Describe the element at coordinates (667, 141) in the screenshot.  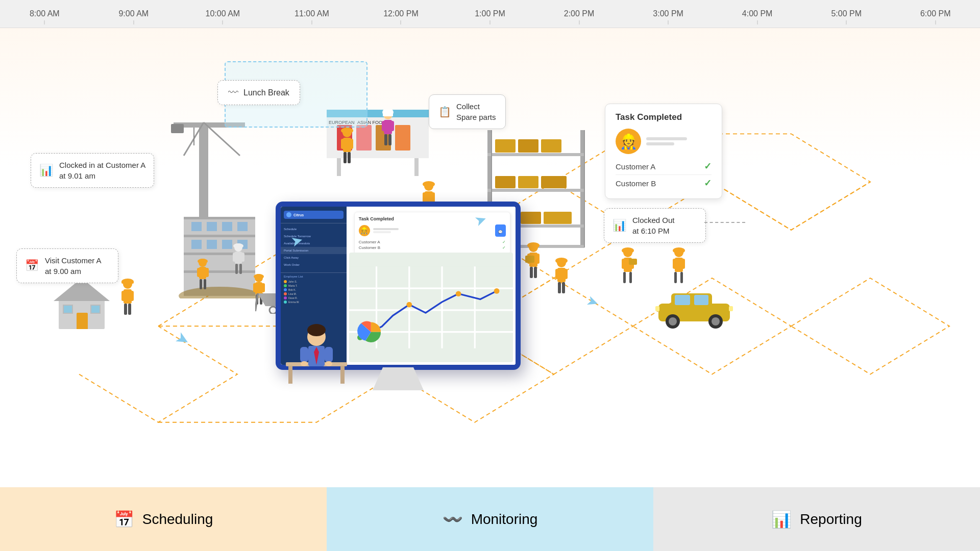
I see `task-lines` at that location.